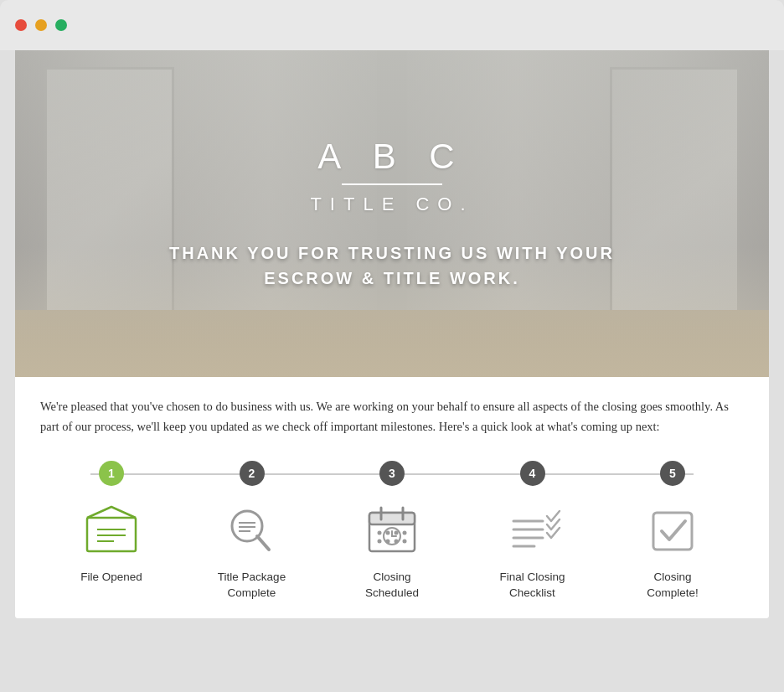  I want to click on hero-tagline: THANK YOU FOR TRUSTING US WITH YOUR ESCR…, so click(392, 266).